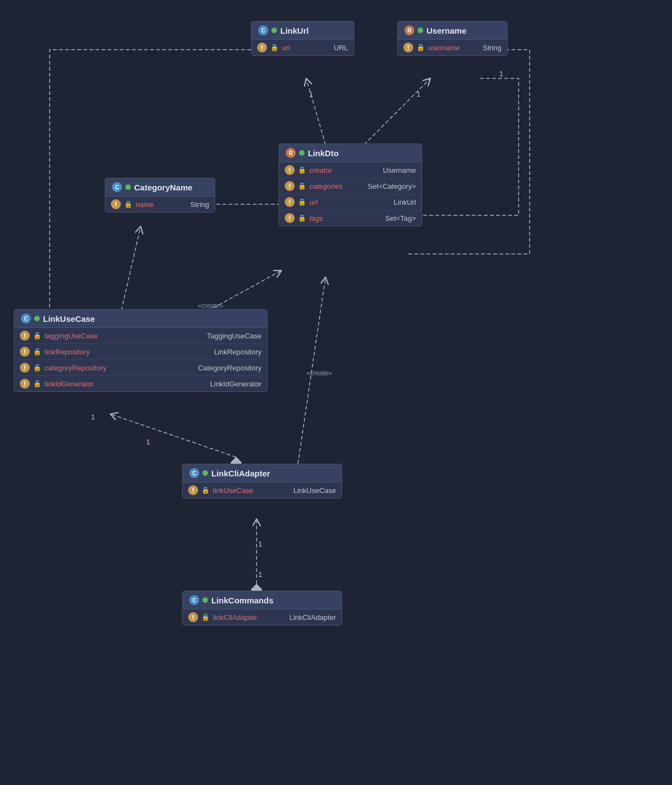 The height and width of the screenshot is (785, 672). What do you see at coordinates (236, 352) in the screenshot?
I see `field-type-linkrepo: LinkRepository` at bounding box center [236, 352].